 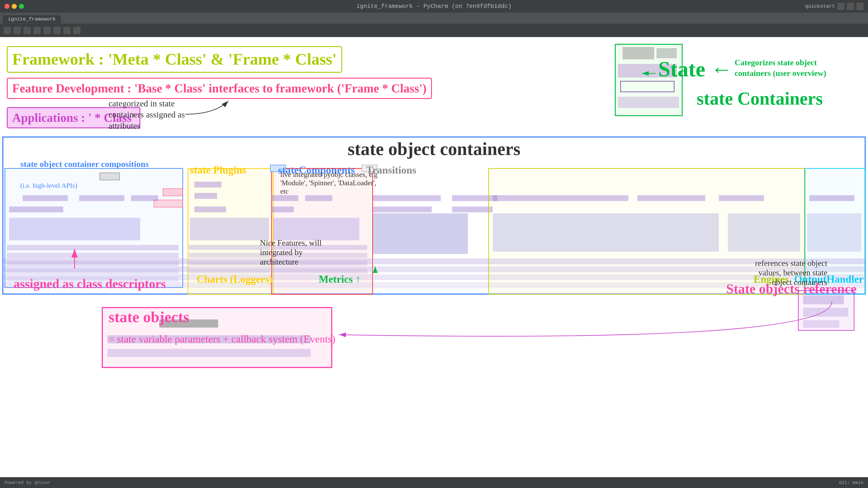 I want to click on feature-label: Feature Development : 'Base * Class' int…, so click(x=219, y=88).